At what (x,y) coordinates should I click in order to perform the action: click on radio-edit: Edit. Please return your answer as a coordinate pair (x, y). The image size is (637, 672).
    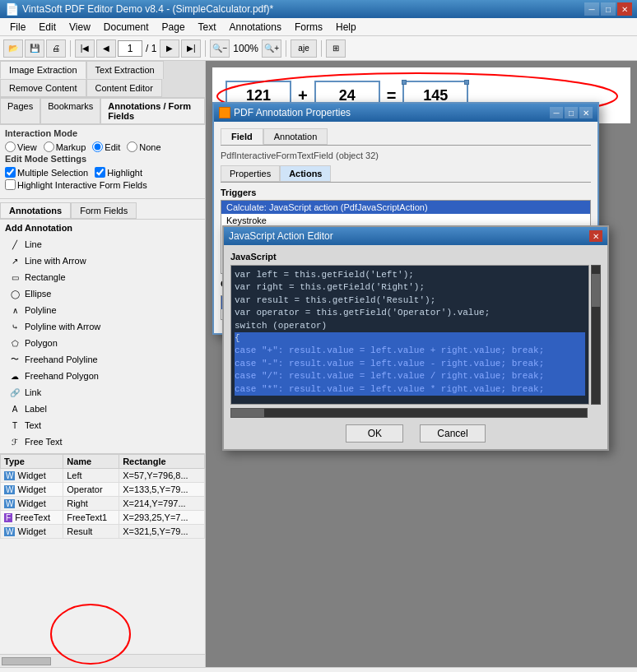
    Looking at the image, I should click on (106, 146).